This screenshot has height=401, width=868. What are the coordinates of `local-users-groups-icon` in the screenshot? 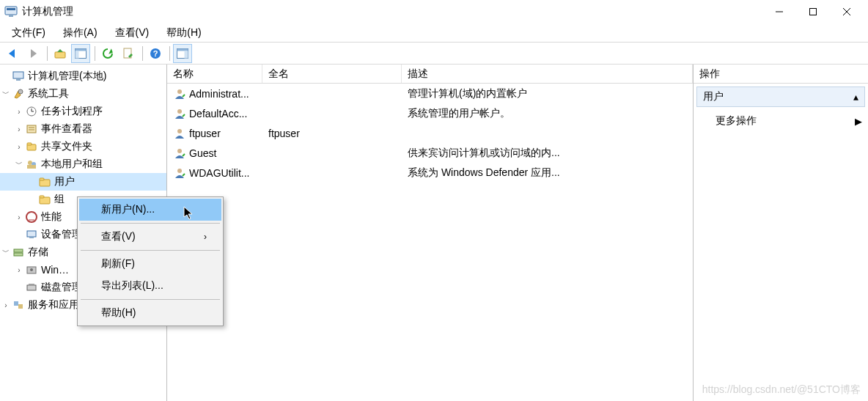 It's located at (32, 164).